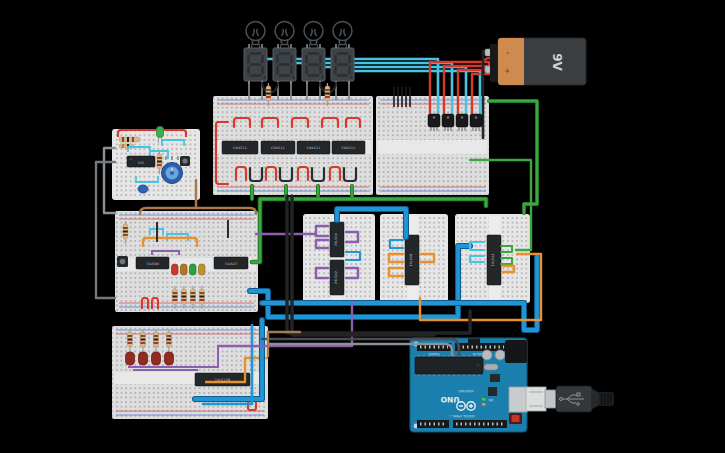 This screenshot has height=453, width=725. I want to click on arduino-brand-label: ARDUINO, so click(466, 391).